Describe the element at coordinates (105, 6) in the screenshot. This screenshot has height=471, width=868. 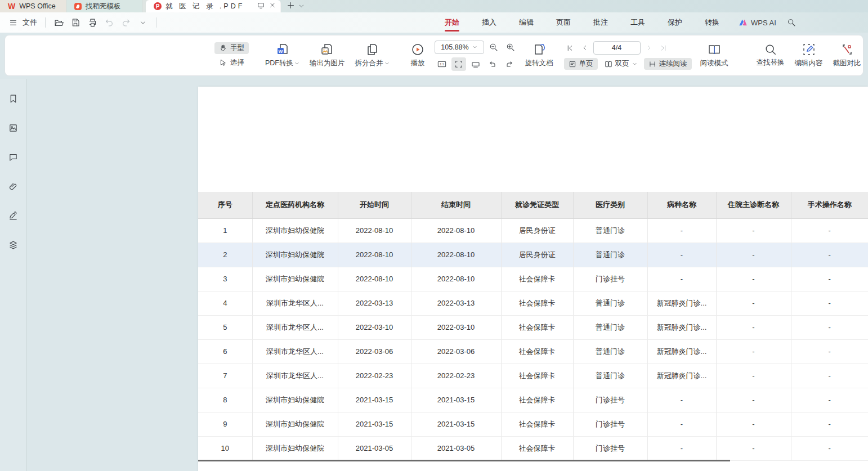
I see `tab-docer-templates: 找稻壳模板` at that location.